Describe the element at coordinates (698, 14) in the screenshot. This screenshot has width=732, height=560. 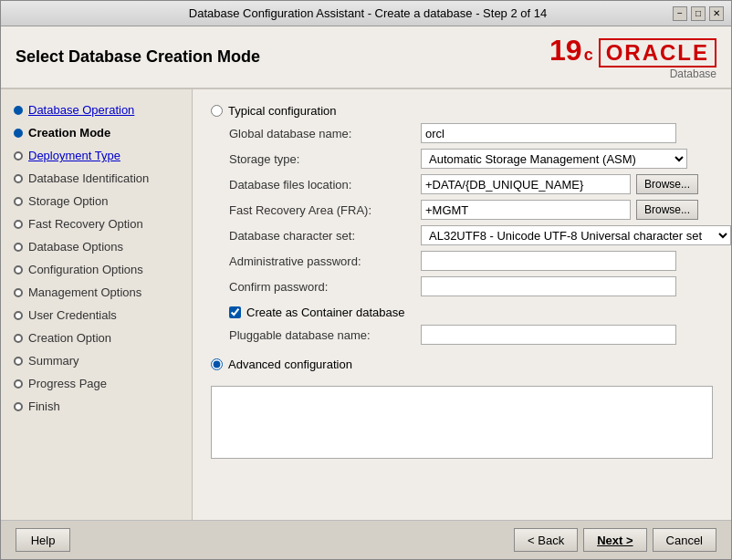
I see `maximize-button: □` at that location.